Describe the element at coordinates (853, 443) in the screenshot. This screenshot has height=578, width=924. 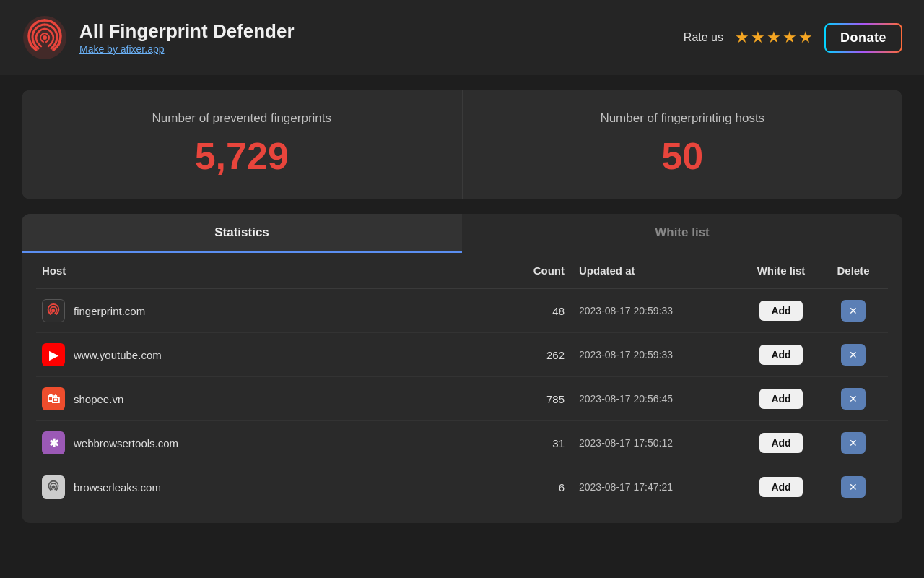
I see `delete-button-webbrowsertools: ✕` at that location.